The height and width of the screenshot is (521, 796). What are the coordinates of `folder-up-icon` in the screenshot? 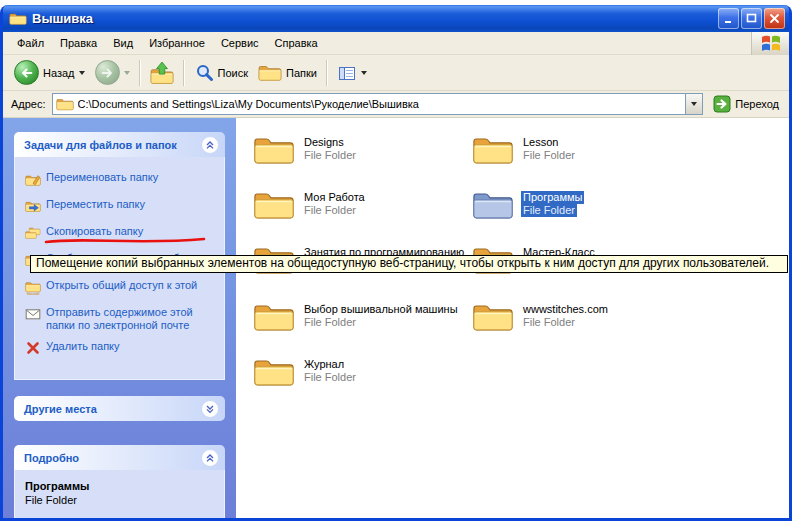 It's located at (162, 73).